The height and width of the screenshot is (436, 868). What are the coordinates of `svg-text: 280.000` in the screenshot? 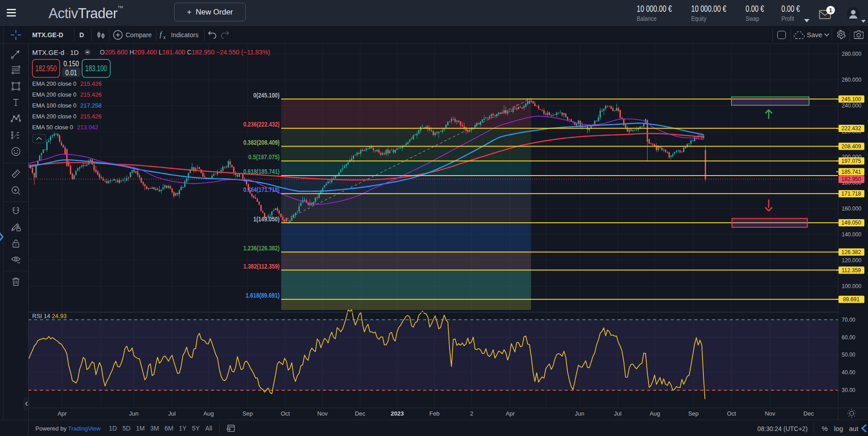 It's located at (852, 54).